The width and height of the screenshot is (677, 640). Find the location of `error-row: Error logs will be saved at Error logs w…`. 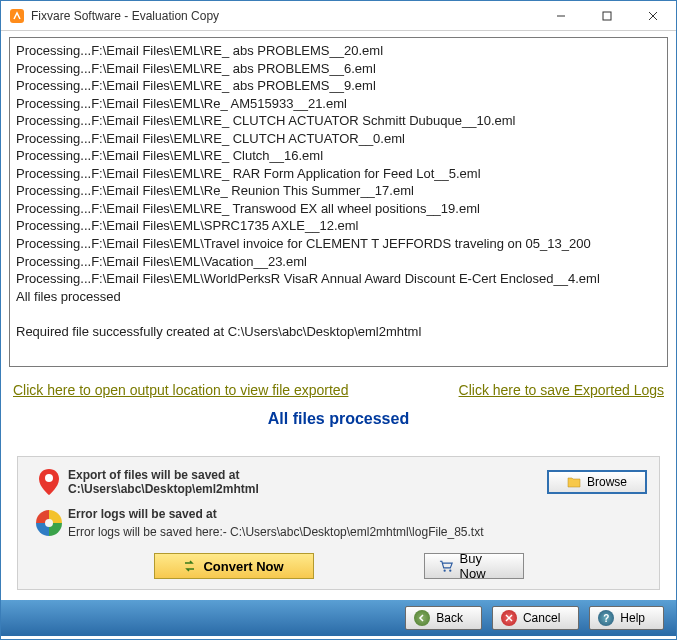

error-row: Error logs will be saved at Error logs w… is located at coordinates (338, 523).